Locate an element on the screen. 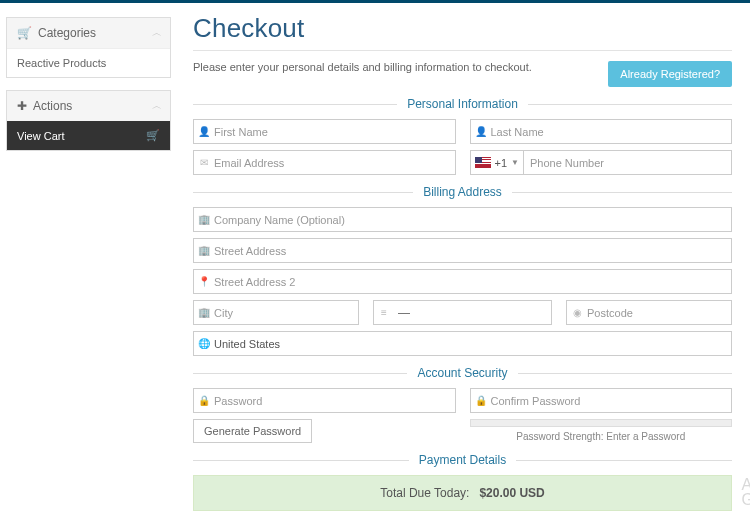 This screenshot has height=530, width=750. confirm-password-field: 🔒 is located at coordinates (602, 400).